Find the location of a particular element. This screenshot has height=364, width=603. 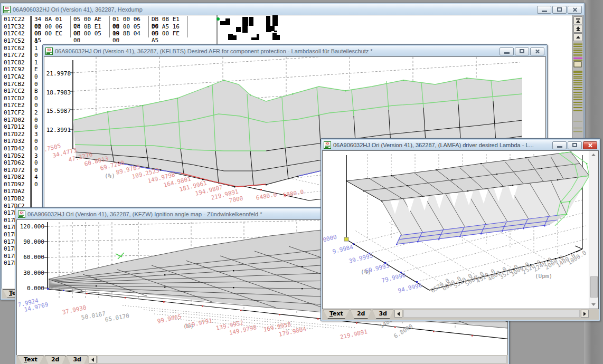

vscroll-up-button is located at coordinates (593, 155).